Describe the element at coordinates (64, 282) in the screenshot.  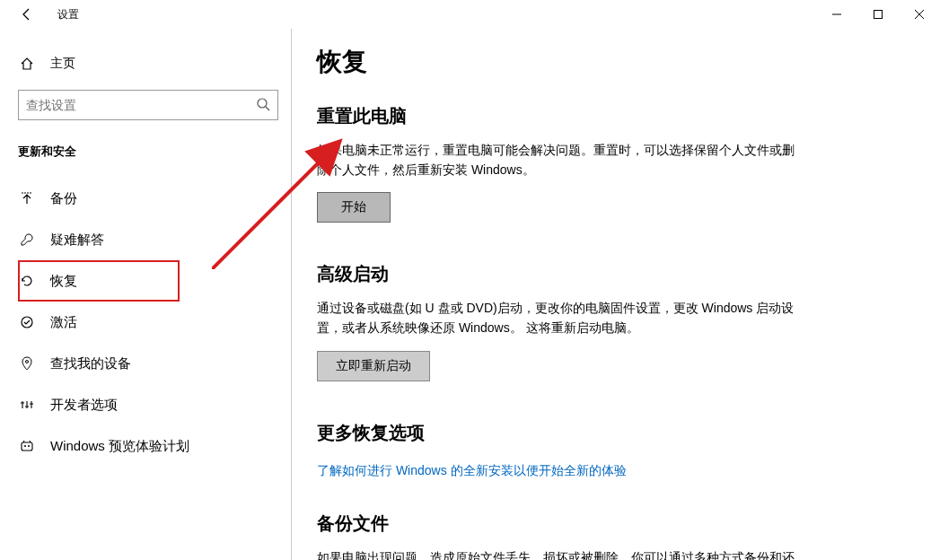
I see `sidebar-item-label: 恢复` at that location.